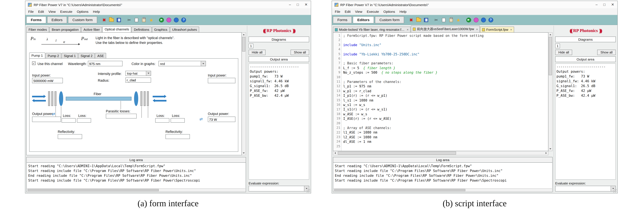 The height and width of the screenshot is (212, 644). I want to click on tab-signal-1: Signal 1, so click(70, 56).